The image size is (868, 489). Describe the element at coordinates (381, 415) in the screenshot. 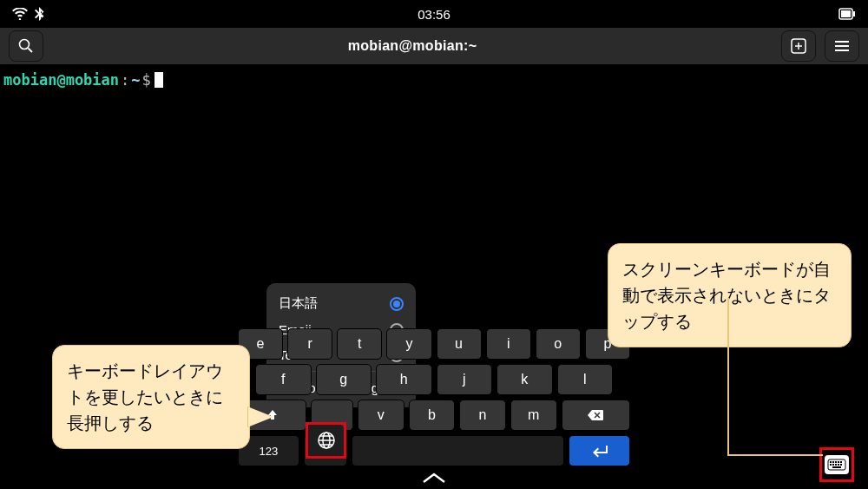

I see `key-v: v` at that location.